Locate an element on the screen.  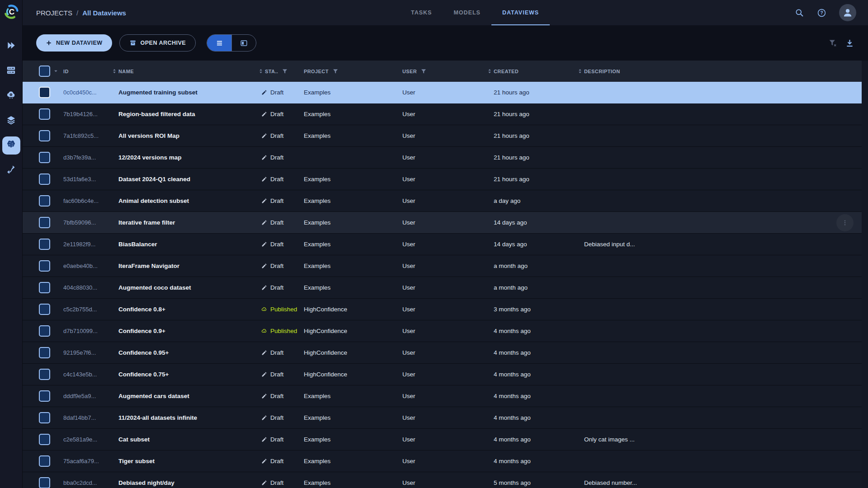
table-view-toggle is located at coordinates (219, 43).